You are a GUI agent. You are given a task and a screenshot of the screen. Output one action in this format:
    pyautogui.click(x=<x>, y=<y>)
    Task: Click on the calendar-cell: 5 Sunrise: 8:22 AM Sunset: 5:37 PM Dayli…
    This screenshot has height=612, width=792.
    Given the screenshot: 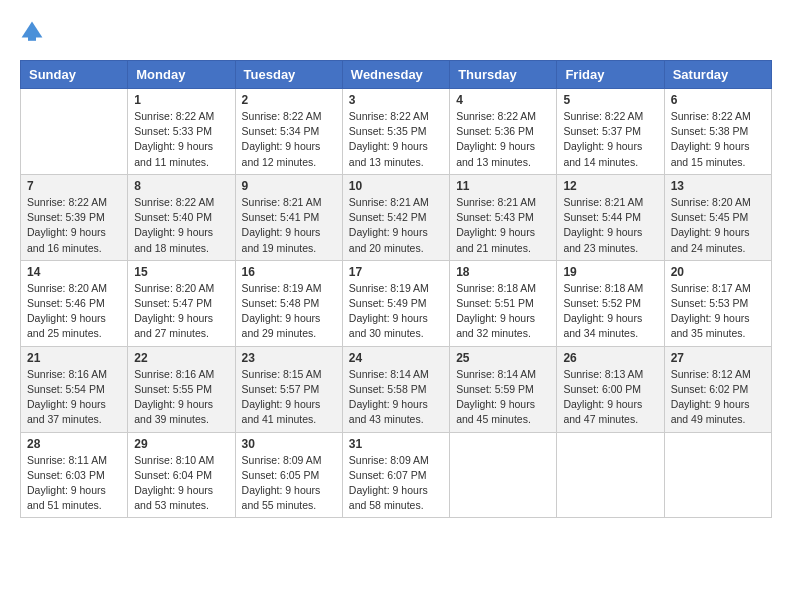 What is the action you would take?
    pyautogui.click(x=610, y=132)
    